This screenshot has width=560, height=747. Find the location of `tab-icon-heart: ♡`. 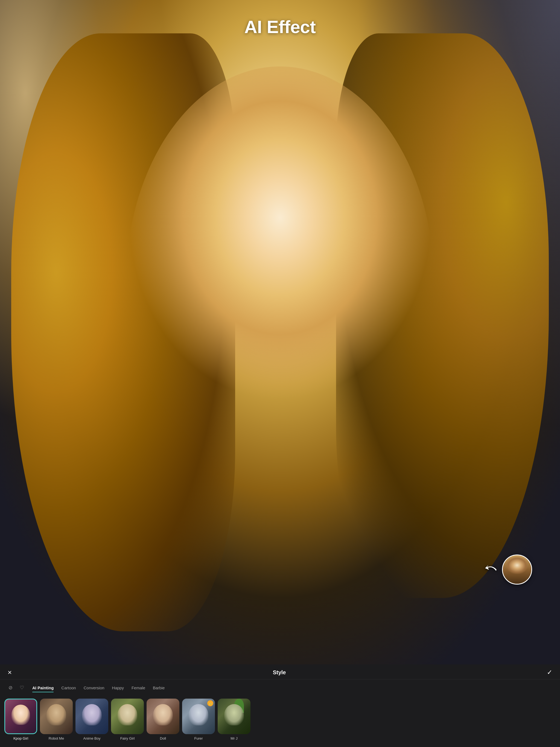

tab-icon-heart: ♡ is located at coordinates (22, 688).